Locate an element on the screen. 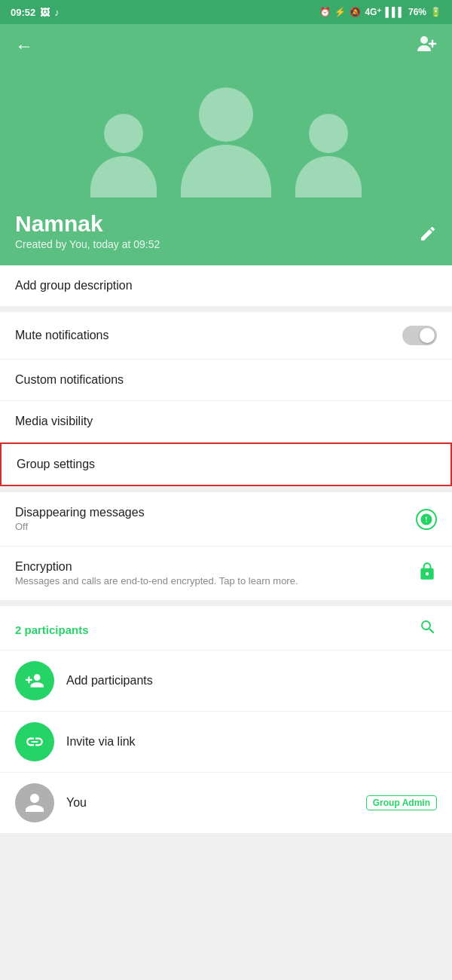  encryption-text: Encryption Messages and calls are end-to… is located at coordinates (157, 573).